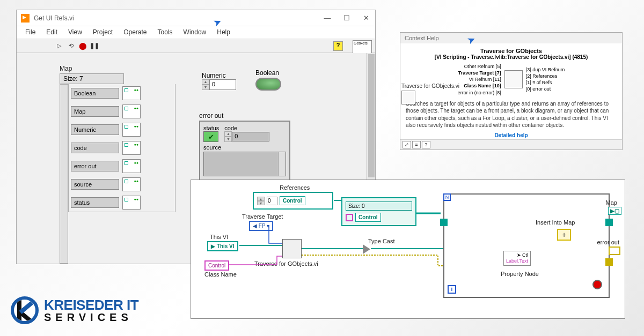  What do you see at coordinates (95, 111) in the screenshot?
I see `map-key: Map` at bounding box center [95, 111].